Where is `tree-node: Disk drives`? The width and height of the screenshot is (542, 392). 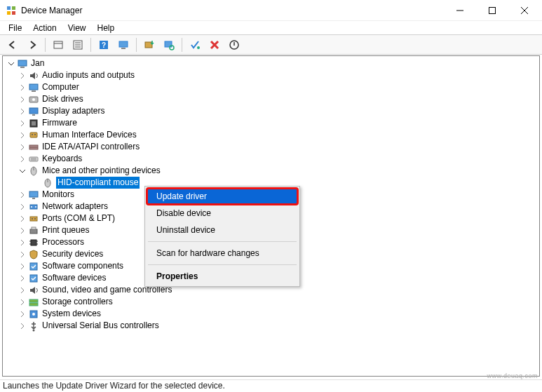 tree-node: Disk drives is located at coordinates (271, 100).